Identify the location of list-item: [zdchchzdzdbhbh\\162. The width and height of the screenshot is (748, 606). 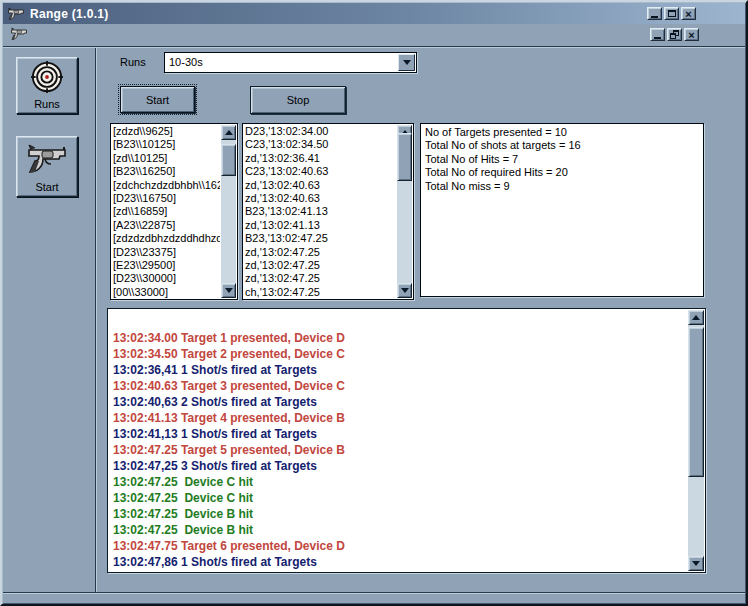
(166, 186).